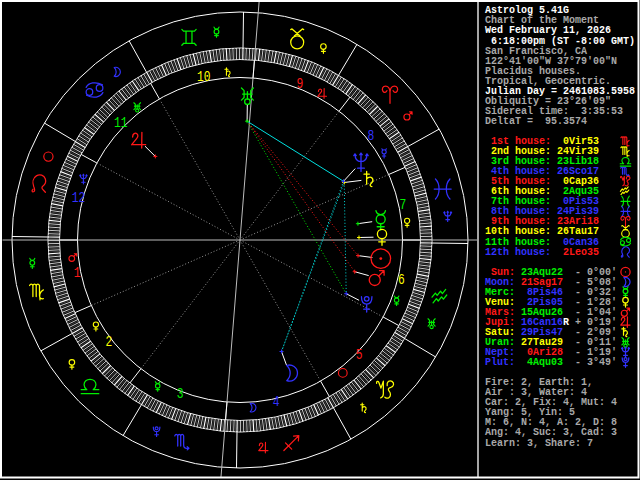  I want to click on svg-text: 1, so click(78, 274).